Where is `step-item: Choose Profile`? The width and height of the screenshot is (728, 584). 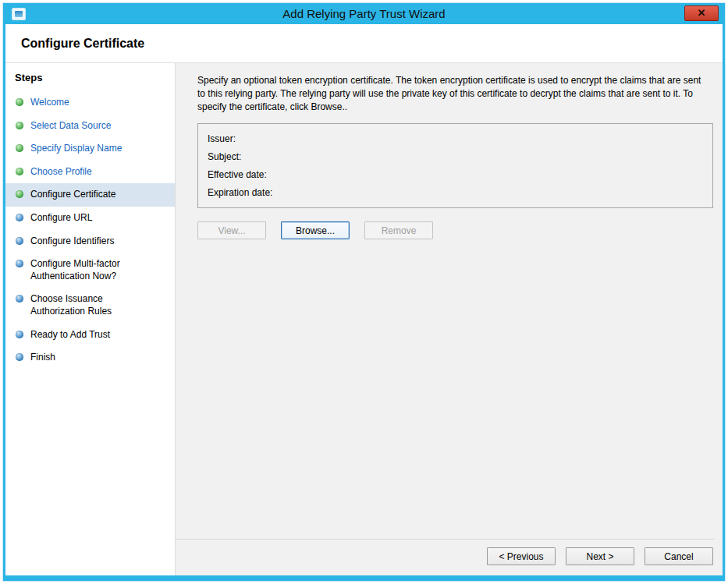
step-item: Choose Profile is located at coordinates (91, 172).